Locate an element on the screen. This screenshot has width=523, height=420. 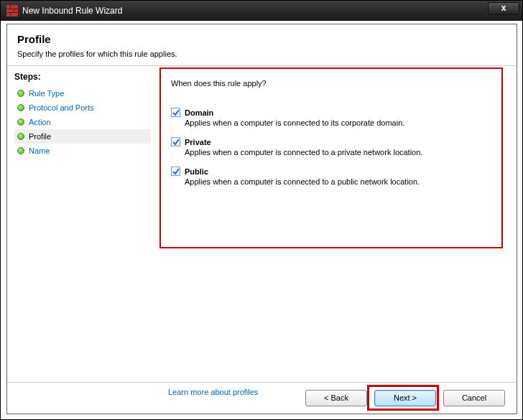
checkbox-public is located at coordinates (175, 171).